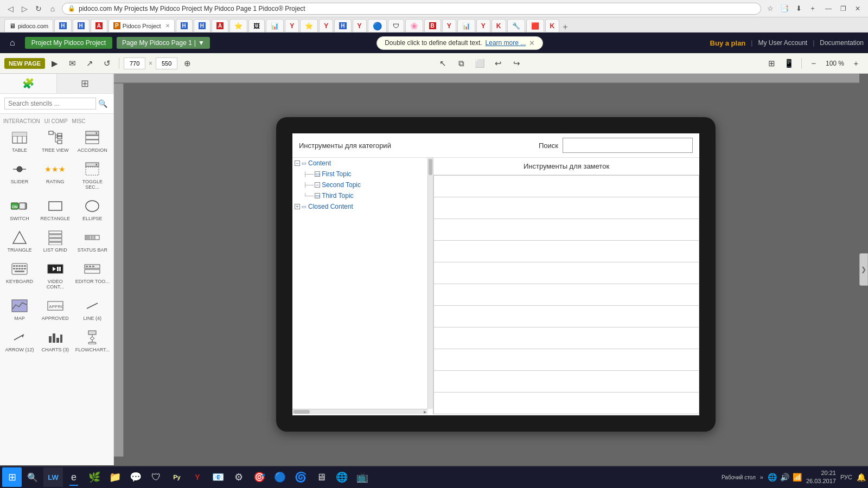  What do you see at coordinates (843, 9) in the screenshot?
I see `restore-button: ❐` at bounding box center [843, 9].